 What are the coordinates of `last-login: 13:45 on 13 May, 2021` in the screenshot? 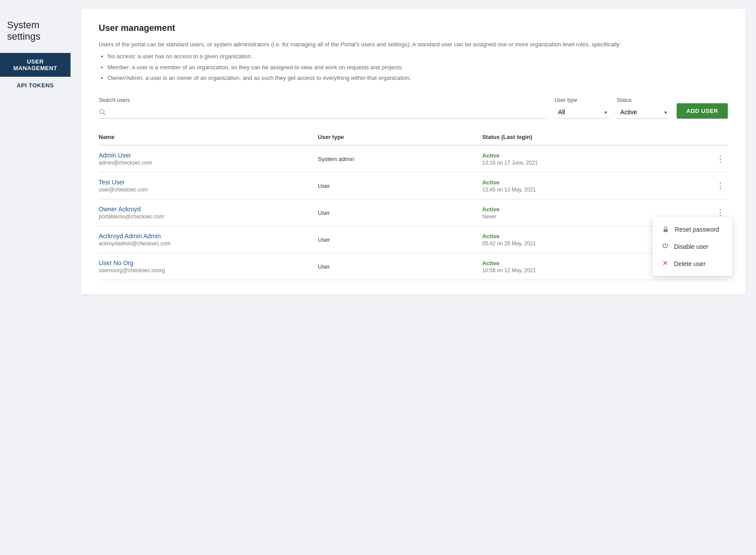 It's located at (592, 190).